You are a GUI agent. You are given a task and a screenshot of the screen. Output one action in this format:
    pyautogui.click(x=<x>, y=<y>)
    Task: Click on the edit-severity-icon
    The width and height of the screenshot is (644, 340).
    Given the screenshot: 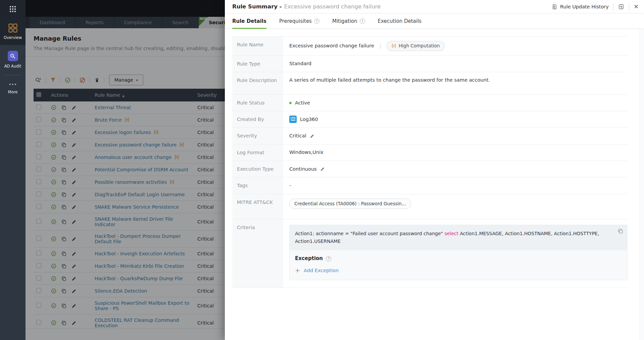 What is the action you would take?
    pyautogui.click(x=312, y=136)
    